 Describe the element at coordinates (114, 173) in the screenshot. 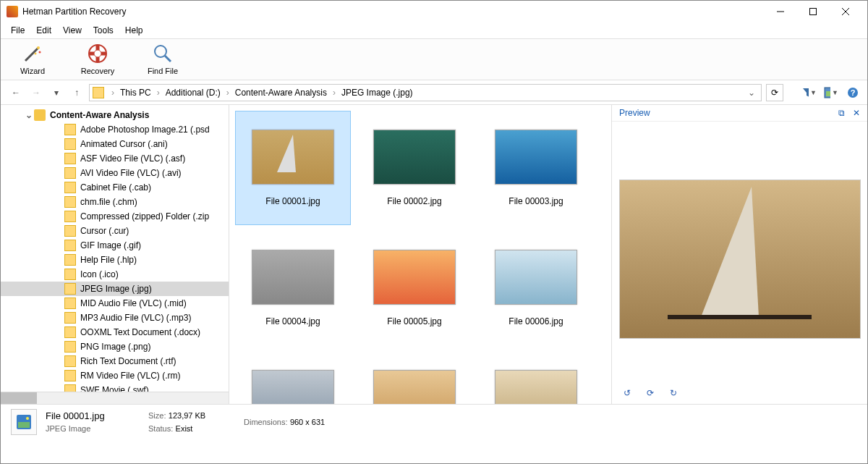

I see `tree-item: AVI Video File (VLC) (.avi)` at that location.